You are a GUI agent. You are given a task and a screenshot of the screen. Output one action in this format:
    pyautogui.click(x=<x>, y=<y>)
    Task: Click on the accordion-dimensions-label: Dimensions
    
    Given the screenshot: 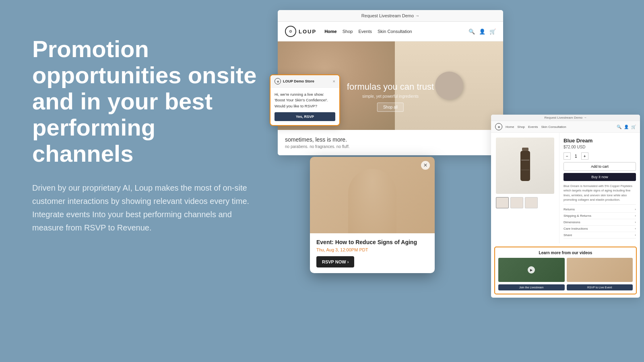 What is the action you would take?
    pyautogui.click(x=572, y=222)
    